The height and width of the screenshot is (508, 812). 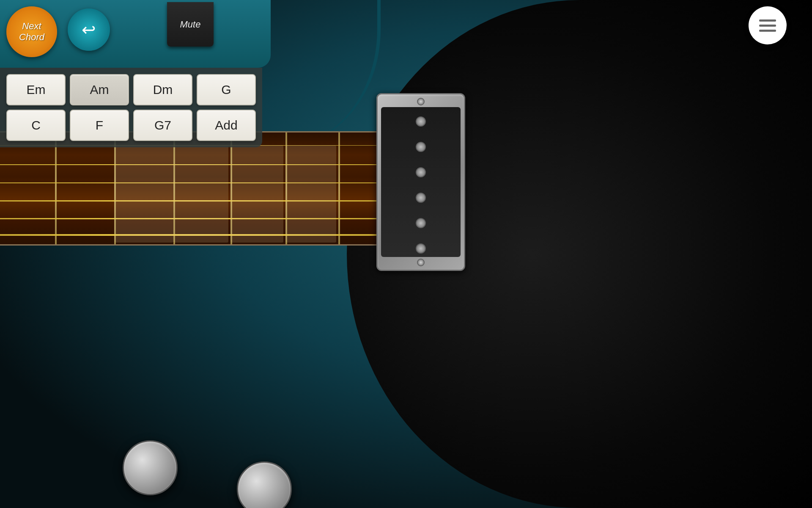 What do you see at coordinates (99, 90) in the screenshot?
I see `chord-am-button: Am` at bounding box center [99, 90].